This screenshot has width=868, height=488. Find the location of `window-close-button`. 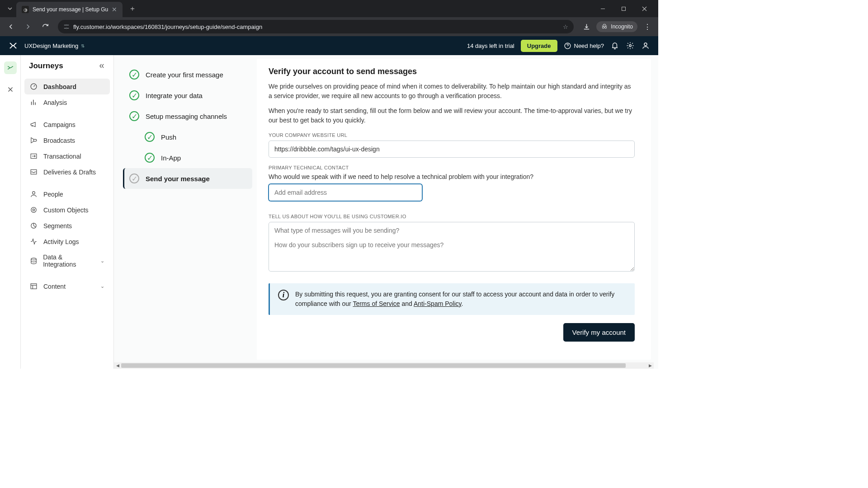

window-close-button is located at coordinates (644, 9).